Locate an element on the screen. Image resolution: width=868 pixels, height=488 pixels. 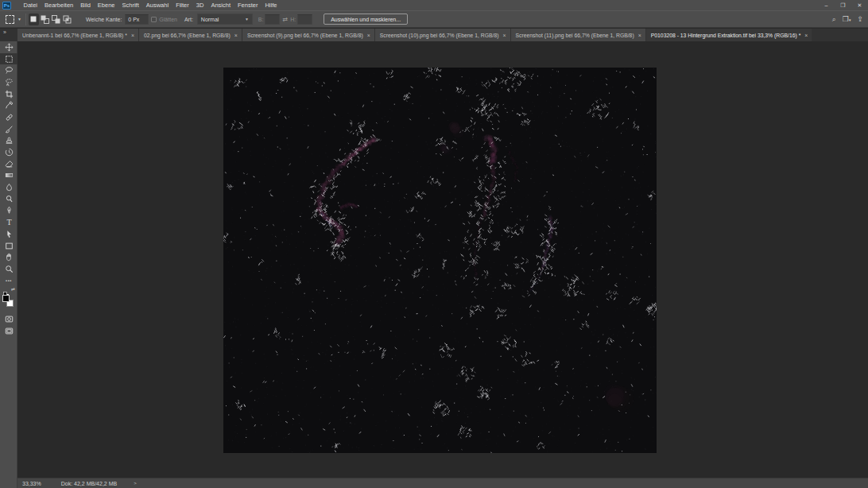
color-swatches is located at coordinates (9, 302).